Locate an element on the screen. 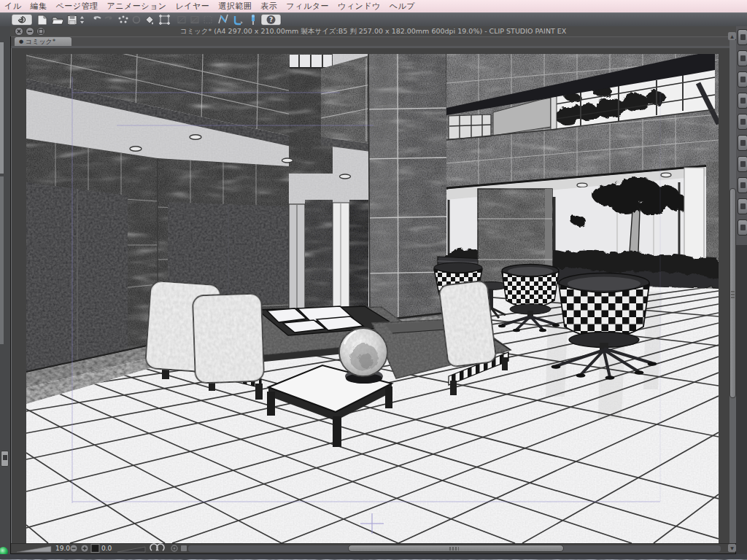  menu-view: 表示 is located at coordinates (268, 6).